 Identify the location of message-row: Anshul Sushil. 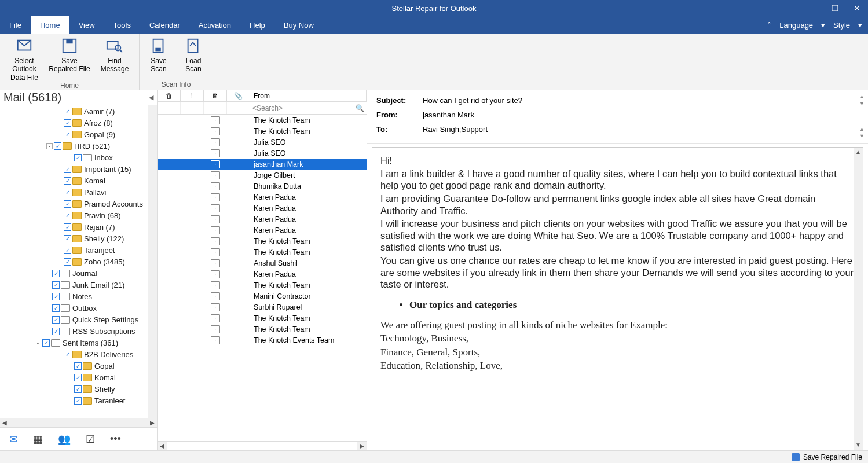
(262, 263).